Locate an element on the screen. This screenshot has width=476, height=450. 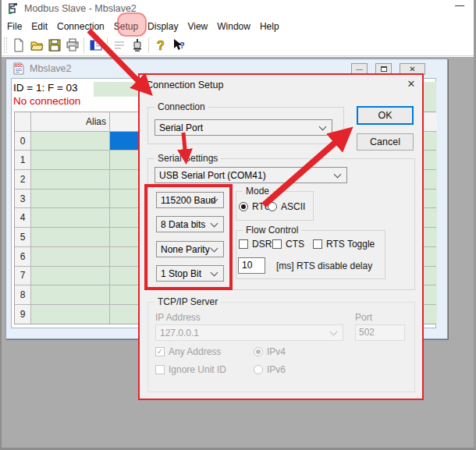
table-corner-header is located at coordinates (23, 122).